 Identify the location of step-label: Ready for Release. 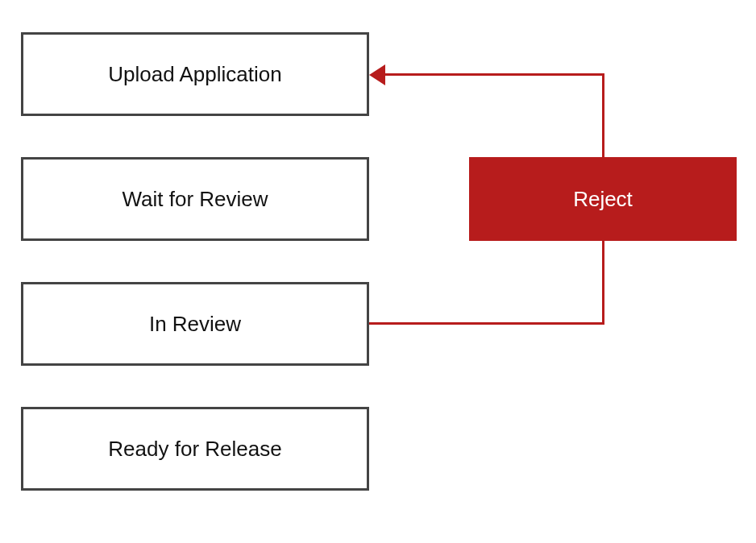
(195, 450).